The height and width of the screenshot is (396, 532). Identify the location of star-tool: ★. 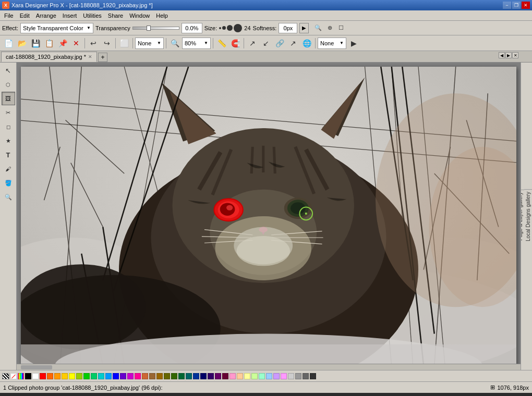
(8, 141).